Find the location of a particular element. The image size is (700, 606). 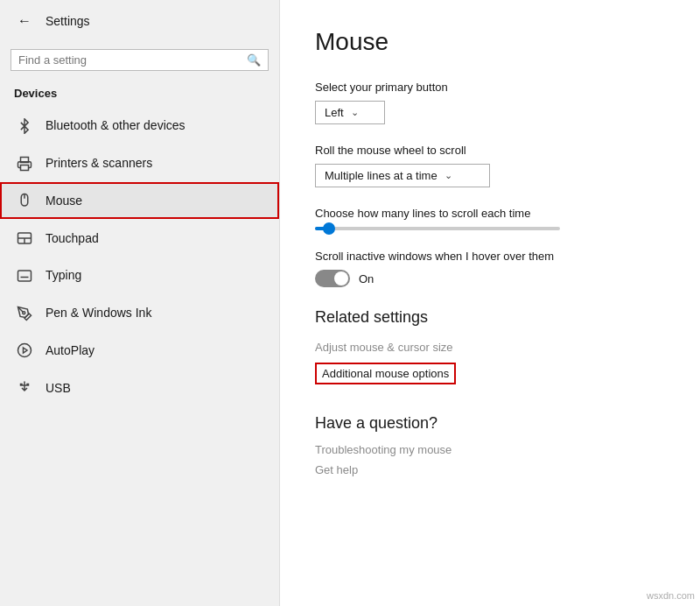

adjust-link: Adjust mouse & cursor size is located at coordinates (490, 347).